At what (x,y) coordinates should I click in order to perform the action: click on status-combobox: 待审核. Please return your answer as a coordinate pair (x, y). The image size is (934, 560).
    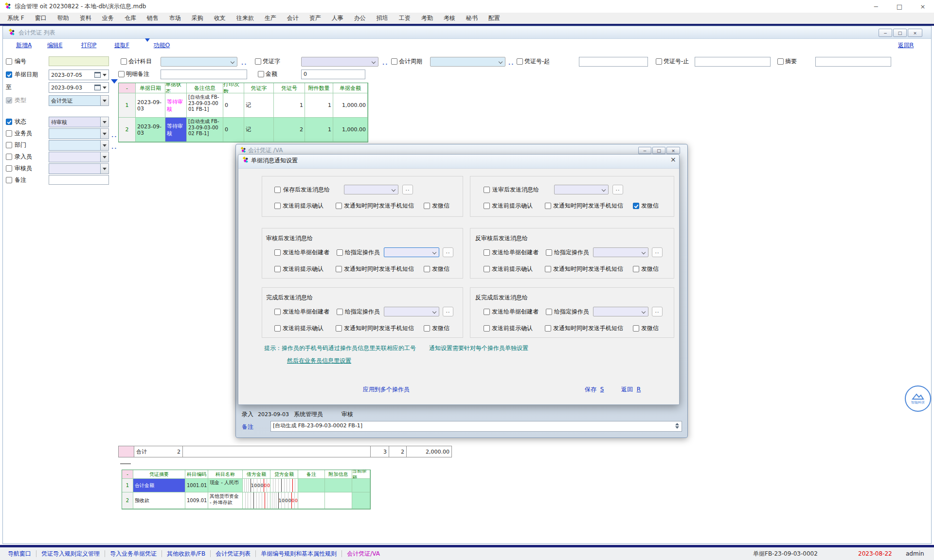
    Looking at the image, I should click on (79, 122).